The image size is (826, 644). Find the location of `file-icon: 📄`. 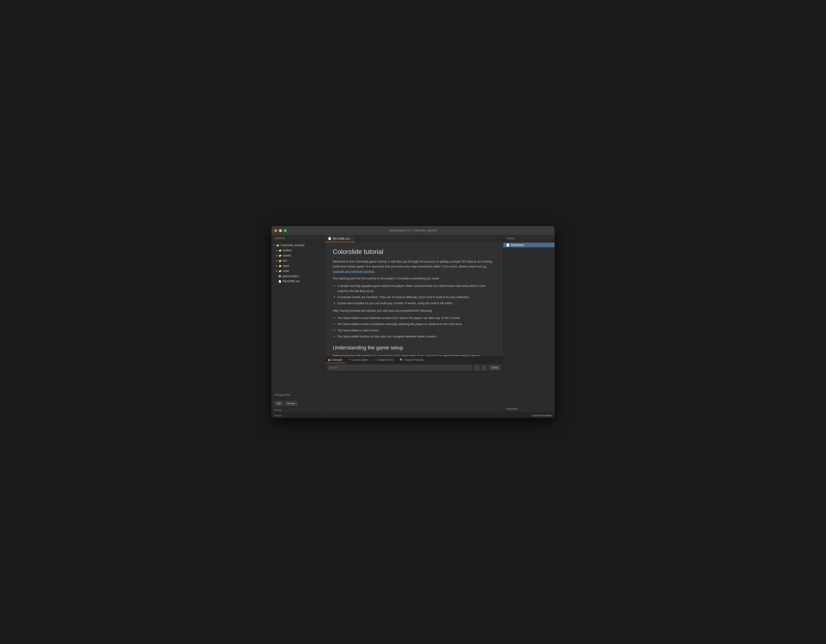

file-icon: 📄 is located at coordinates (280, 281).